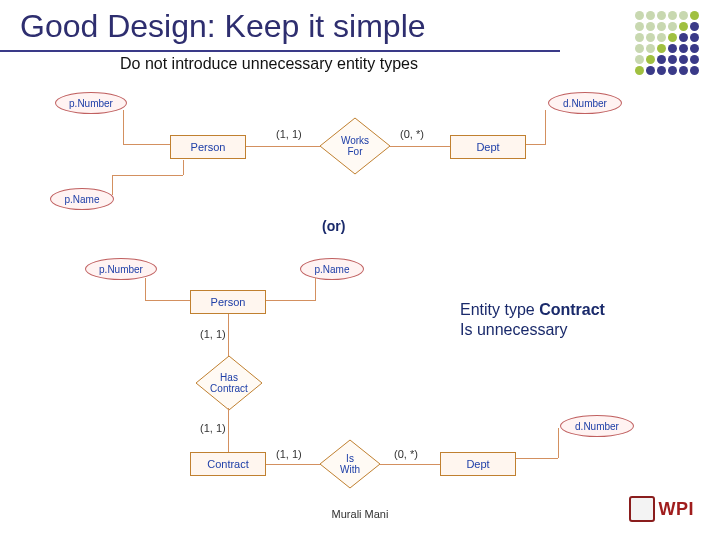 Image resolution: width=720 pixels, height=540 pixels. Describe the element at coordinates (228, 302) in the screenshot. I see `entity-person-2: Person` at that location.